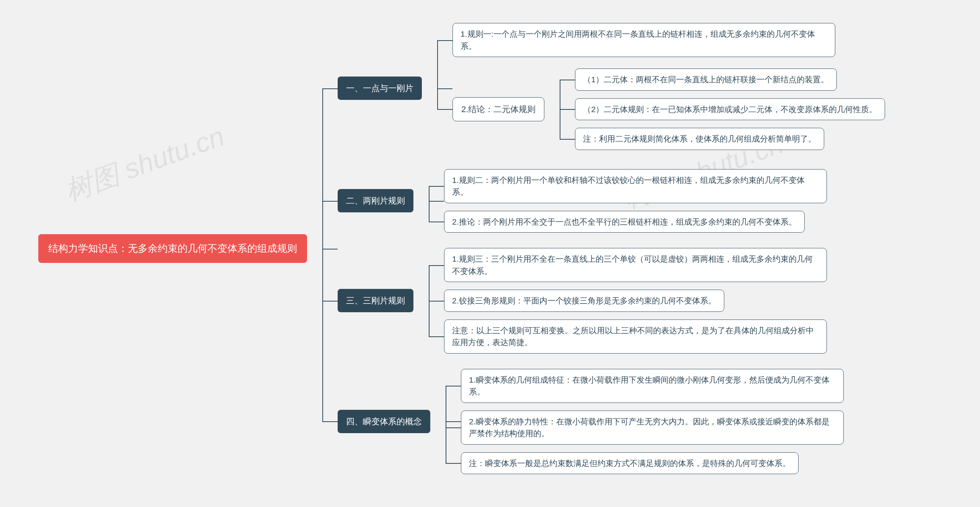 The image size is (980, 507). I want to click on s1-conclusion-title: 2.结论：二元体规则, so click(498, 109).